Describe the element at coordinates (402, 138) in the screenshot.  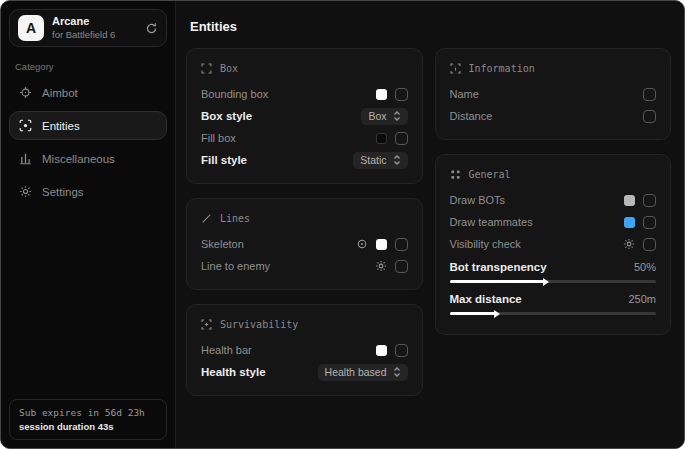
I see `fill-box-checkbox` at that location.